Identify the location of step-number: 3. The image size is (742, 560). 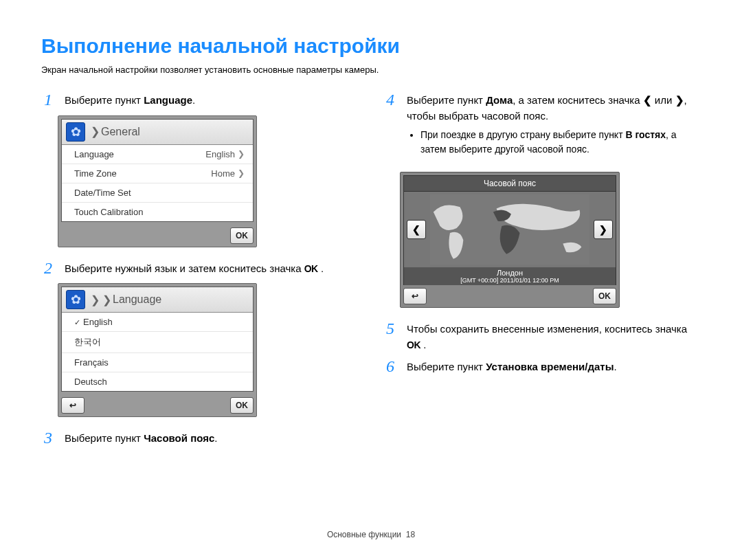
(48, 438).